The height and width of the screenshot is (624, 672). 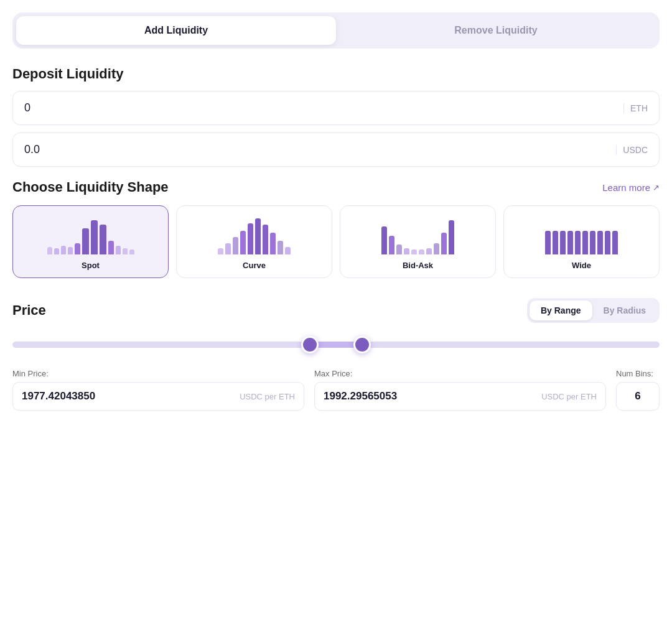 What do you see at coordinates (158, 389) in the screenshot?
I see `min-price-group: Min Price: 1977.42043850 USDC per ETH` at bounding box center [158, 389].